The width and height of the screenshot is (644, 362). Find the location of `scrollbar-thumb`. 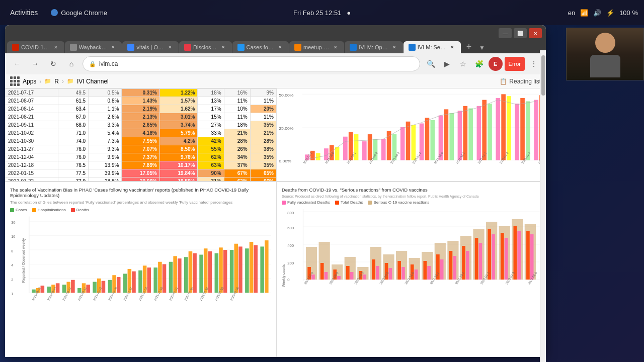

scrollbar-thumb is located at coordinates (543, 75).